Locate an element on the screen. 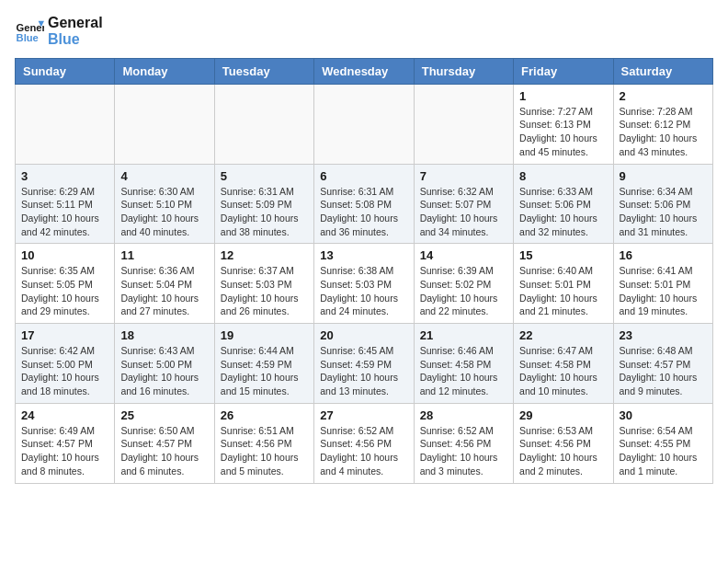 This screenshot has height=563, width=728. logo-text-blue: Blue is located at coordinates (75, 40).